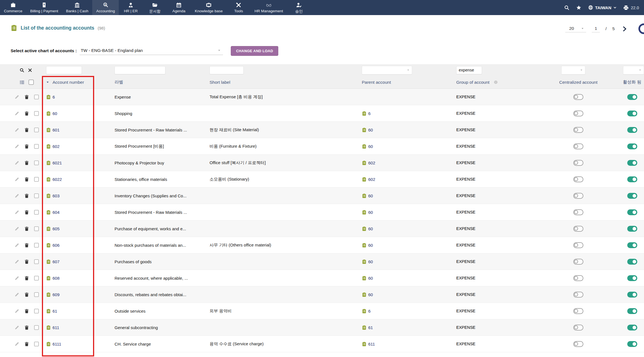  What do you see at coordinates (56, 328) in the screenshot?
I see `account-number-link: 611` at bounding box center [56, 328].